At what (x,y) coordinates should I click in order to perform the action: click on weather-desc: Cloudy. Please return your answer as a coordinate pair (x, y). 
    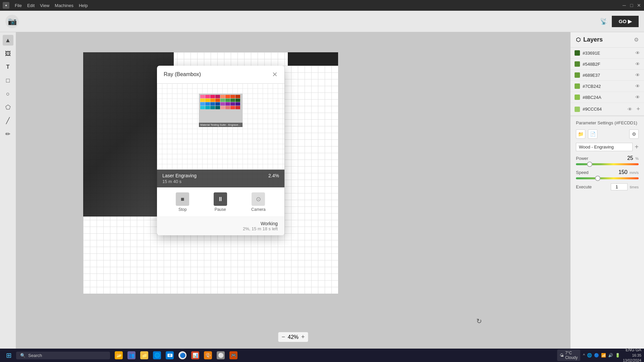
    Looking at the image, I should click on (572, 358).